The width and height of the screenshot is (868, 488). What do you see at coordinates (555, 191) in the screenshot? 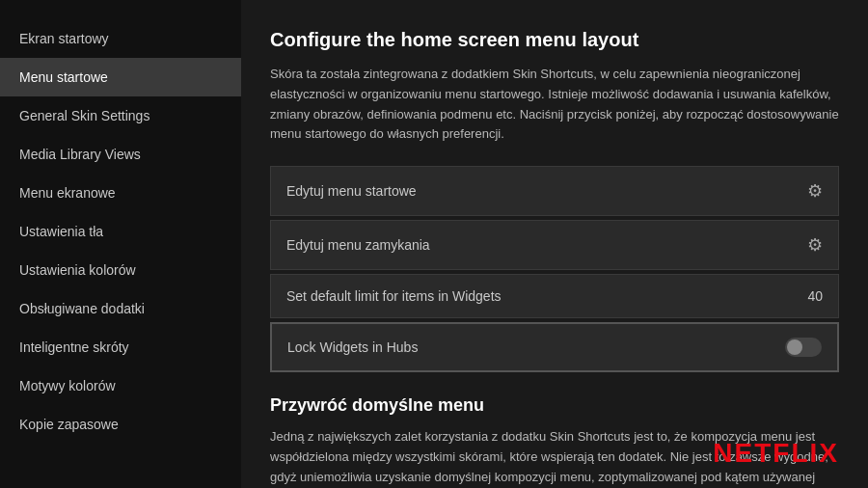
I see `settings-row-edytuj-menu-startowe: Edytuj menu startowe⚙` at bounding box center [555, 191].